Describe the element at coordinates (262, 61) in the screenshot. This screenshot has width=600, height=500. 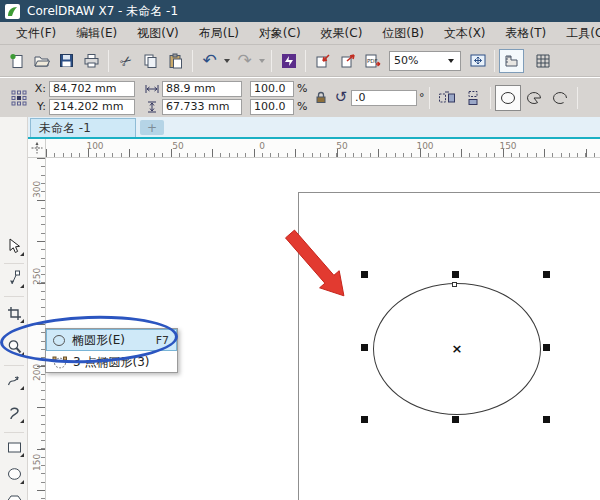
I see `redo-dropdown-caret` at that location.